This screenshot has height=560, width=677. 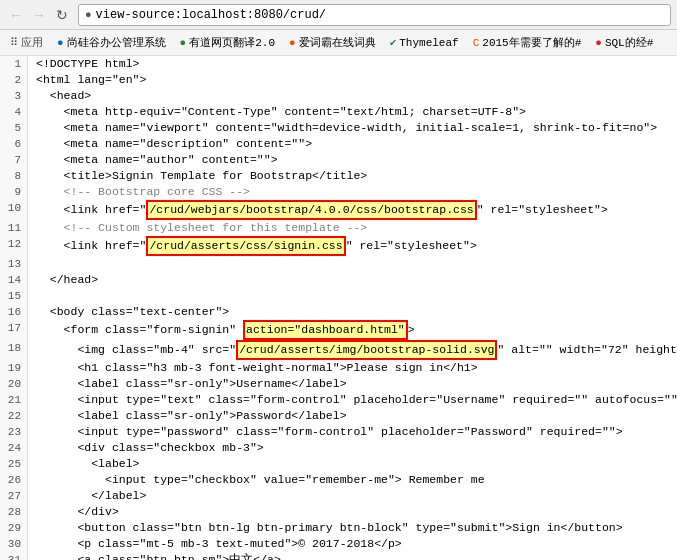 I want to click on line-code-28: </div>, so click(x=352, y=512).